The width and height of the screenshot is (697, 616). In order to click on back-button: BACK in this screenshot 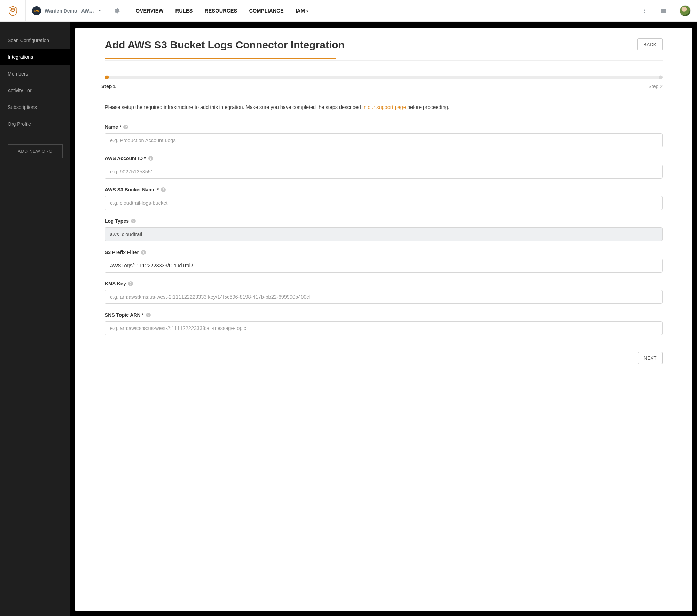, I will do `click(650, 45)`.